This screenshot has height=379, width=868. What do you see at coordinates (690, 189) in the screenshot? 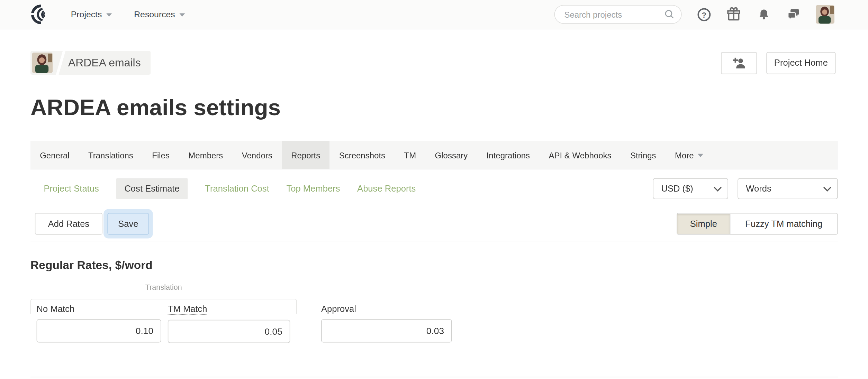
I see `currency-select: USD ($)` at bounding box center [690, 189].